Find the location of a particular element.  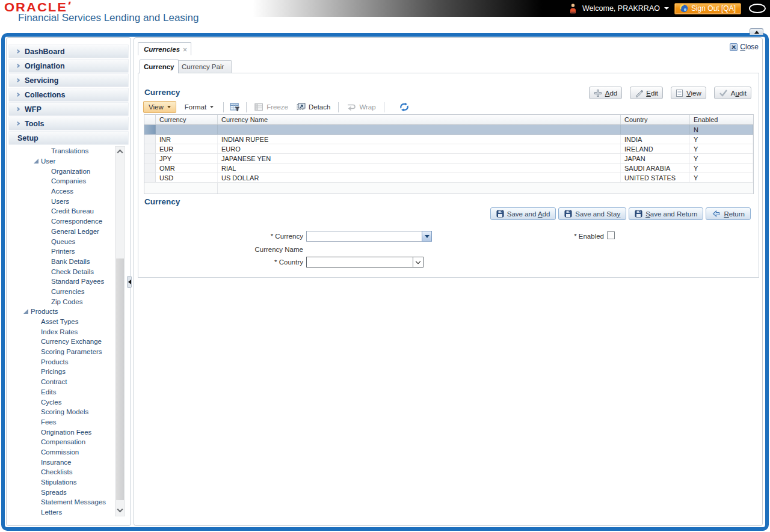

status-oval-icon is located at coordinates (757, 8).